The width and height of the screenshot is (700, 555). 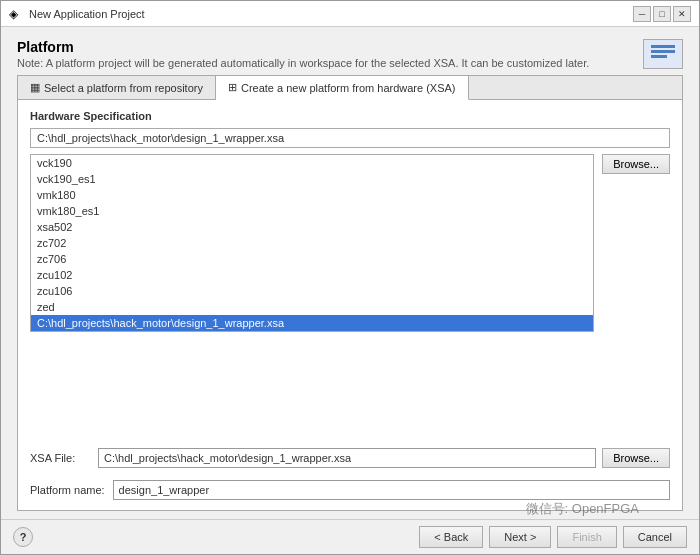 What do you see at coordinates (636, 164) in the screenshot?
I see `browse-button-2: Browse...` at bounding box center [636, 164].